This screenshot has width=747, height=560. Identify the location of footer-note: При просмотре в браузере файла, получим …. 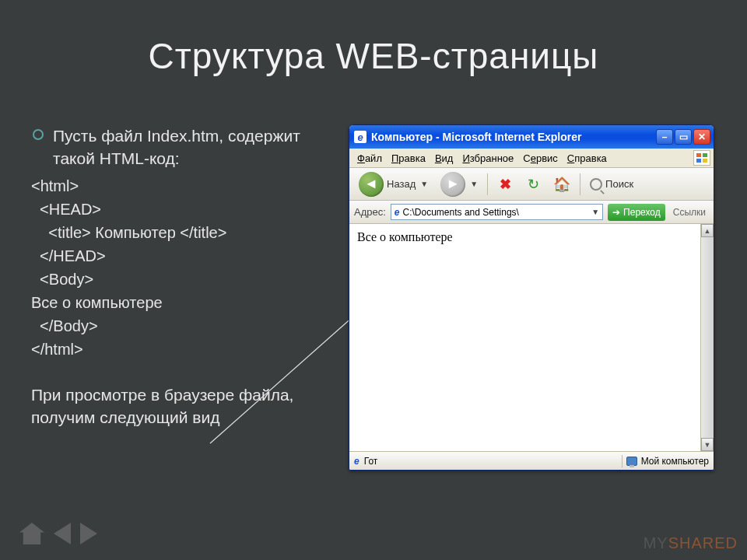
(179, 406).